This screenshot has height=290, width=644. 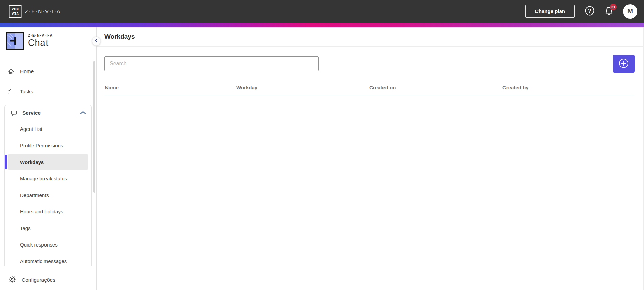 I want to click on column-header-name: Name, so click(x=171, y=88).